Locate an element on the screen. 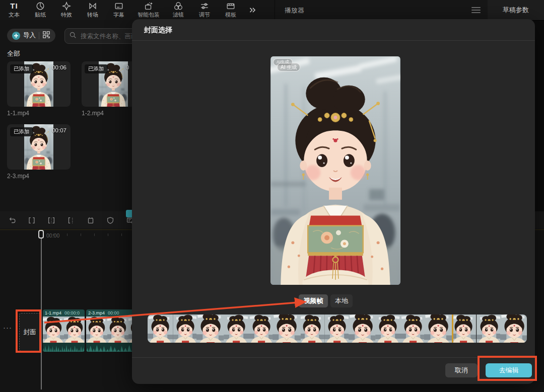  toolbar-item-smart-package: 智能包装 is located at coordinates (149, 10).